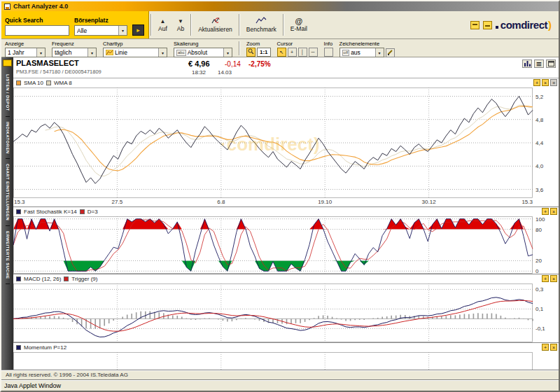 Image resolution: width=560 pixels, height=392 pixels. I want to click on detach-window-icon, so click(551, 64).